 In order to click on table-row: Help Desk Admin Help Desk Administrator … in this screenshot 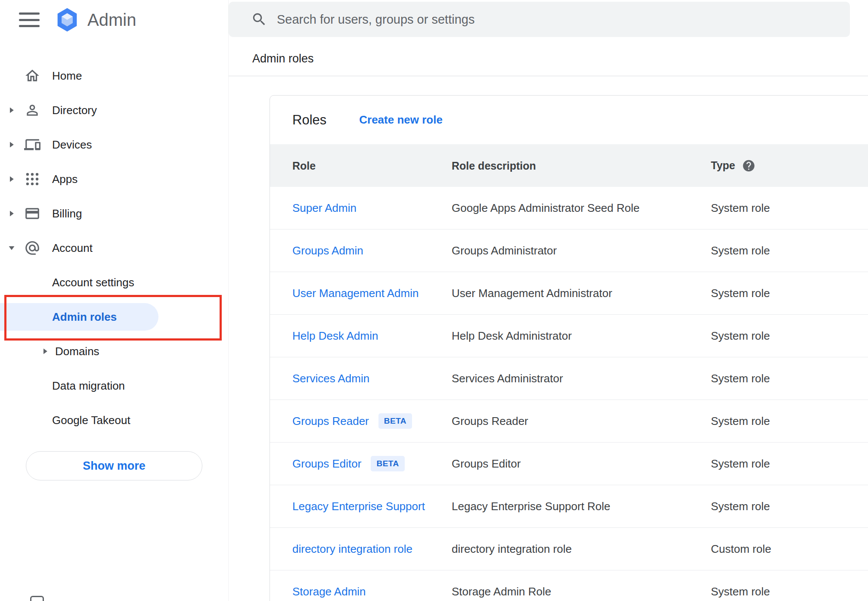, I will do `click(569, 336)`.